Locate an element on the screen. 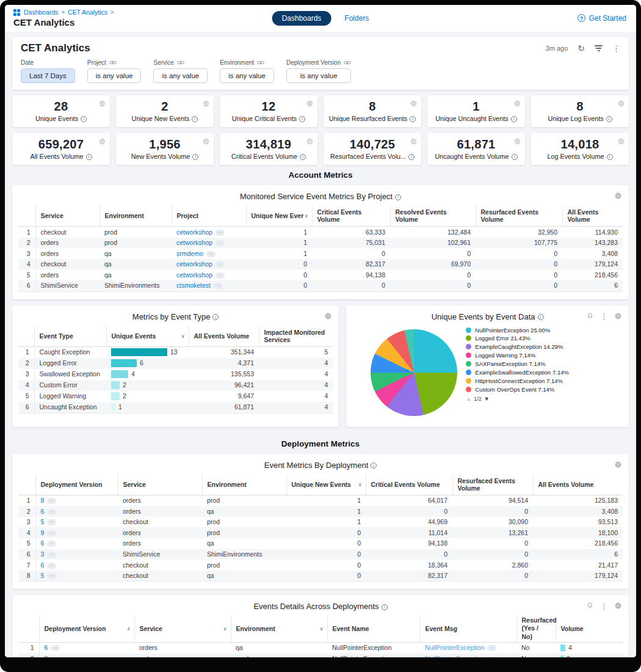 The width and height of the screenshot is (641, 672). sort-asc-icon: ∧ is located at coordinates (129, 629).